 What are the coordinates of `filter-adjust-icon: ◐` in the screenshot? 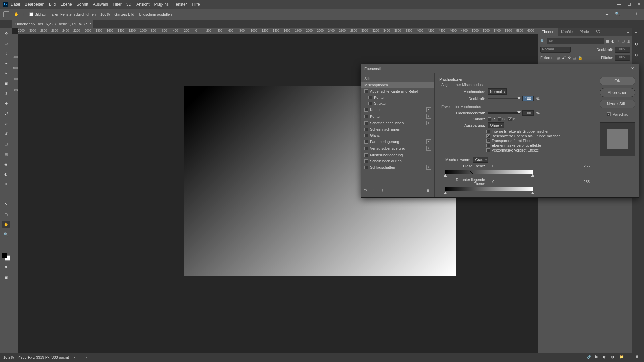 It's located at (613, 41).